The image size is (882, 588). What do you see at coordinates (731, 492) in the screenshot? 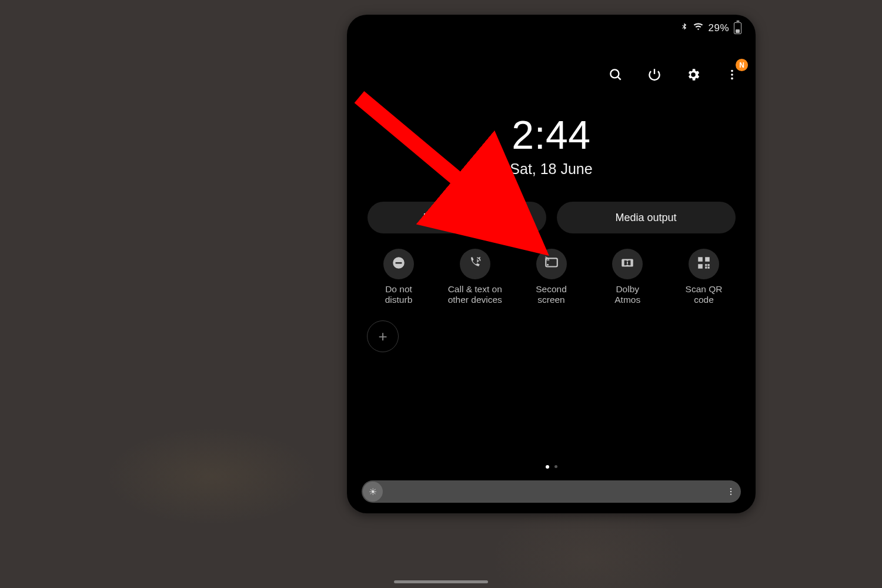
I see `brightness-more-button` at bounding box center [731, 492].